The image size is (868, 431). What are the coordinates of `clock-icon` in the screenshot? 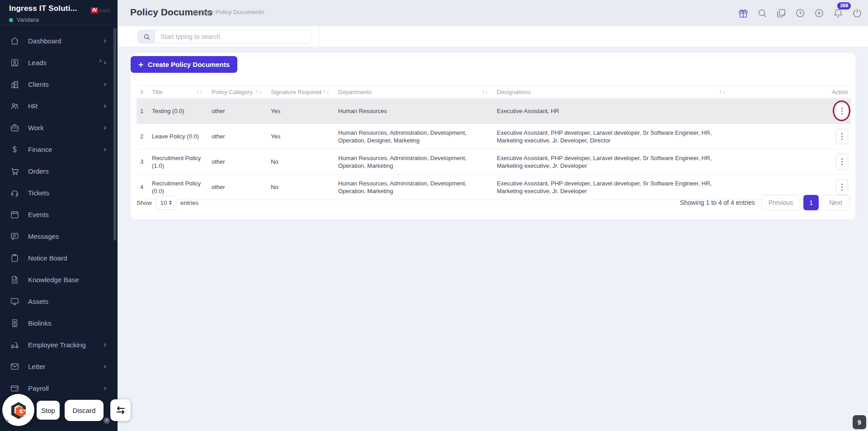 It's located at (800, 14).